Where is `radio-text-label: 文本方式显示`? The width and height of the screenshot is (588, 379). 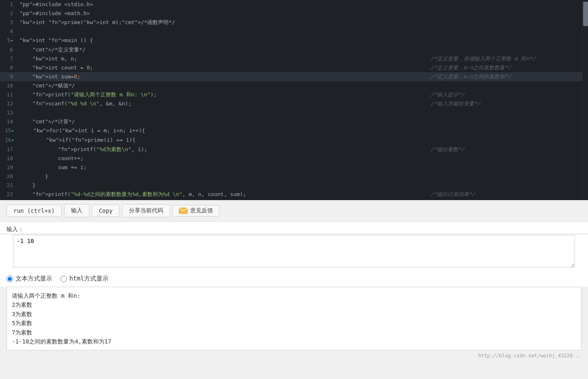 radio-text-label: 文本方式显示 is located at coordinates (34, 279).